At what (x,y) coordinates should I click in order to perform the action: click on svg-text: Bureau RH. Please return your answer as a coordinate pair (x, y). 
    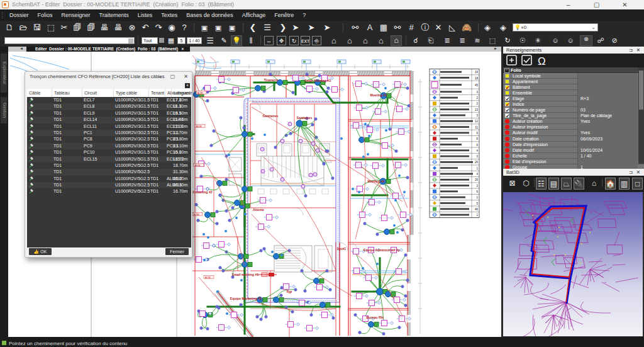
    Looking at the image, I should click on (375, 317).